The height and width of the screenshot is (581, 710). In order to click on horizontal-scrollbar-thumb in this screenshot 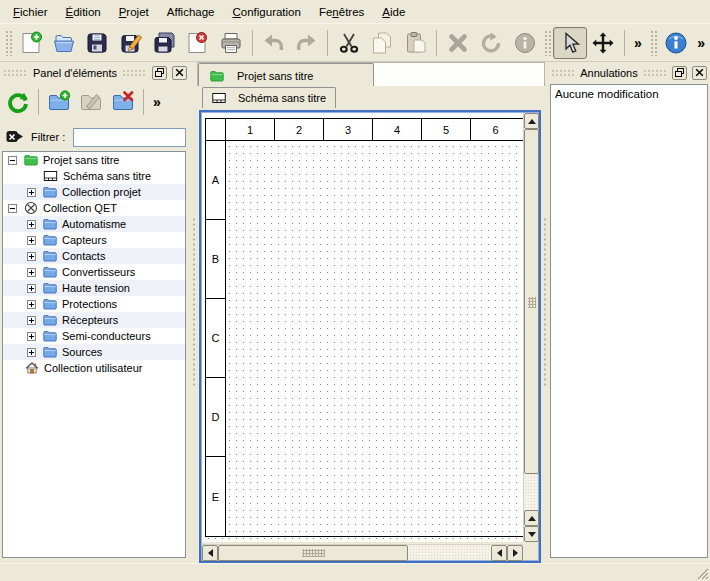, I will do `click(313, 553)`.